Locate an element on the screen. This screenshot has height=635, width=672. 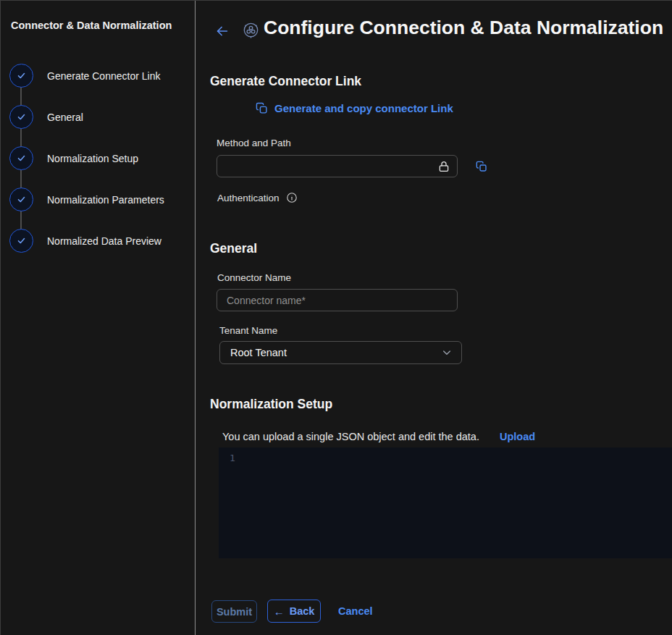
cancel-button: Cancel is located at coordinates (356, 611).